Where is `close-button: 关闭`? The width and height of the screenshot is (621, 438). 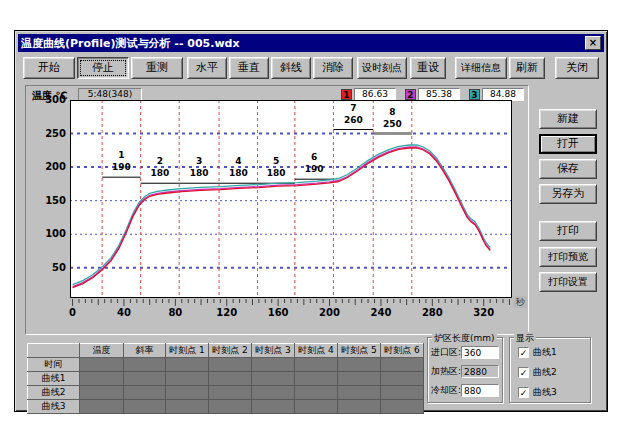 close-button: 关闭 is located at coordinates (577, 68).